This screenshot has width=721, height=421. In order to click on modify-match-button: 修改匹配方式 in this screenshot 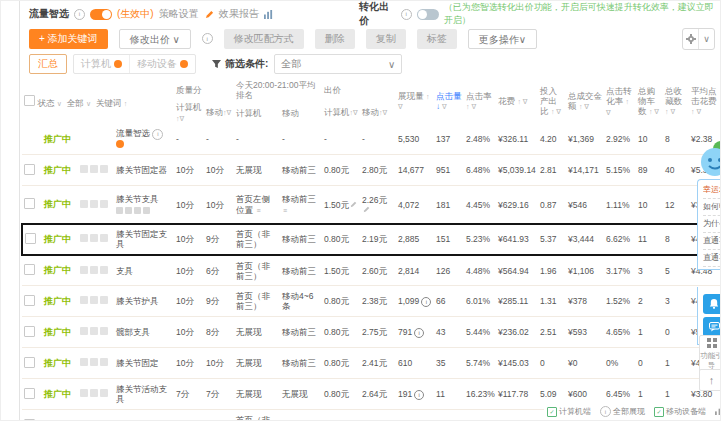, I will do `click(264, 39)`.